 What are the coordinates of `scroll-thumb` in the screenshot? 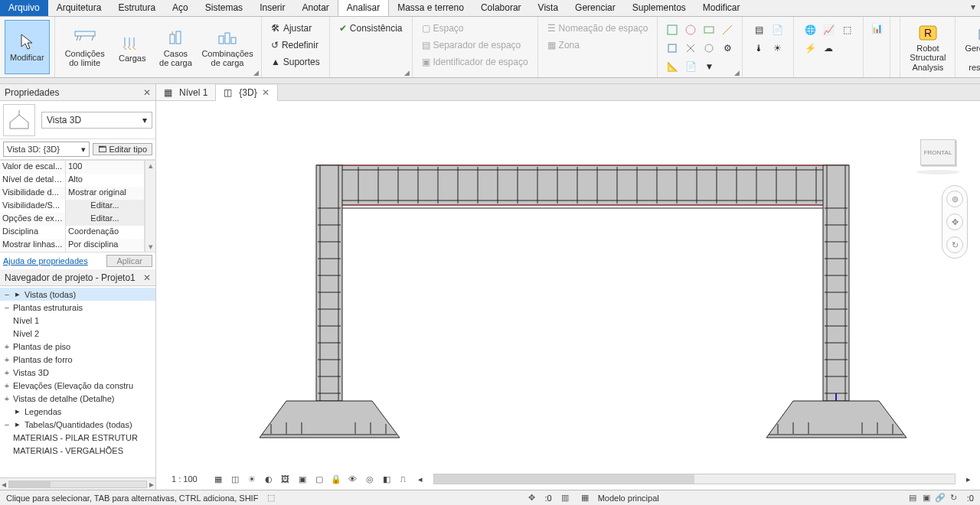 It's located at (564, 479).